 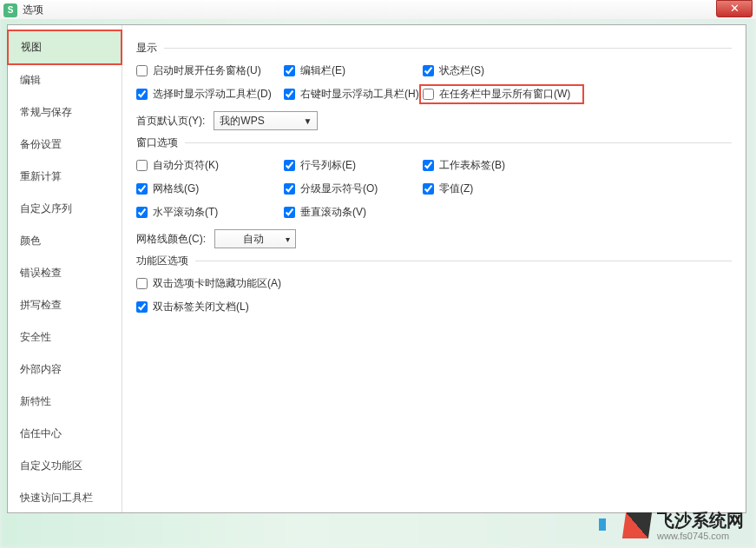 What do you see at coordinates (31, 47) in the screenshot?
I see `sidebar-item-label: 视图` at bounding box center [31, 47].